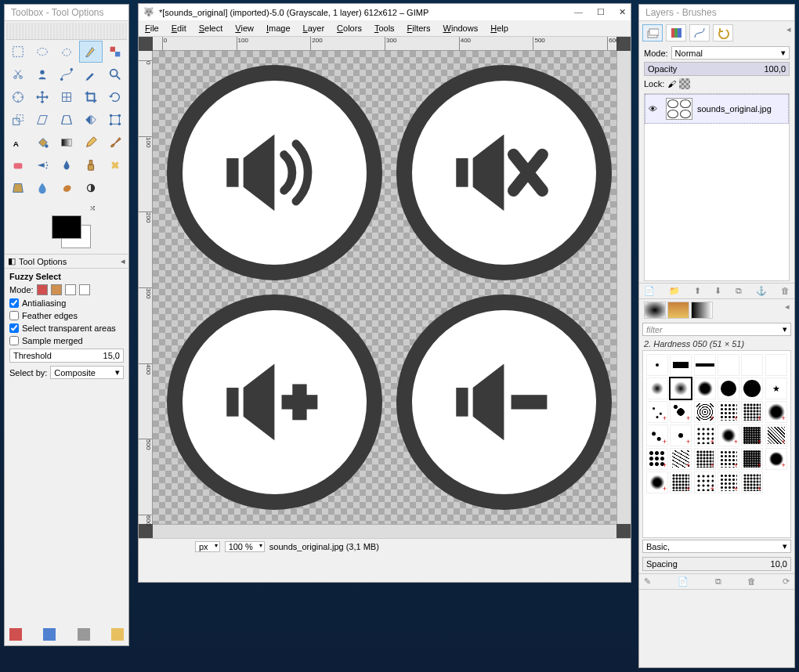 The image size is (799, 672). I want to click on layer-row: 👁 sounds_original.jpg, so click(717, 109).